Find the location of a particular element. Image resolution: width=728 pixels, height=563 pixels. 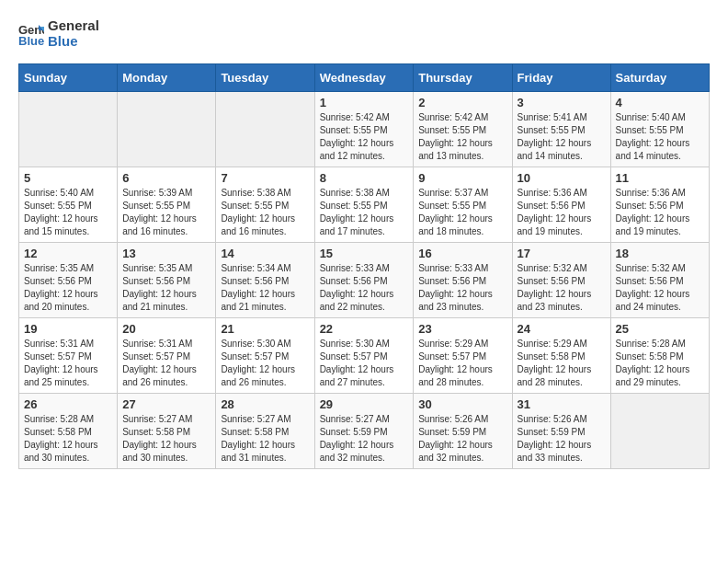

day-number: 9 is located at coordinates (462, 178).